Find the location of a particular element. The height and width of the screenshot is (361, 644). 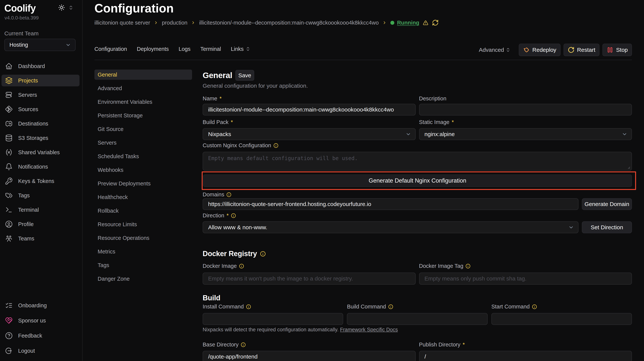

build-command-input is located at coordinates (417, 319).